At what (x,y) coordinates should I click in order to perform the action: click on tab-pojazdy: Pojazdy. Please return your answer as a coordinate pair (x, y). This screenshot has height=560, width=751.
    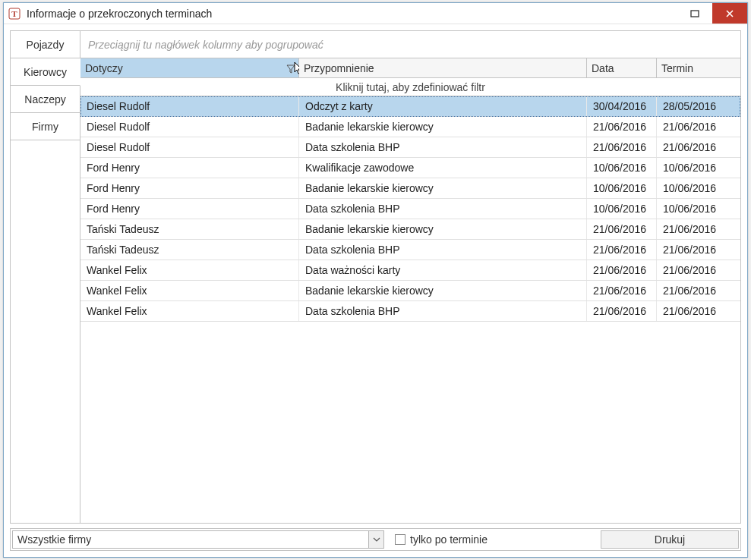
    Looking at the image, I should click on (46, 45).